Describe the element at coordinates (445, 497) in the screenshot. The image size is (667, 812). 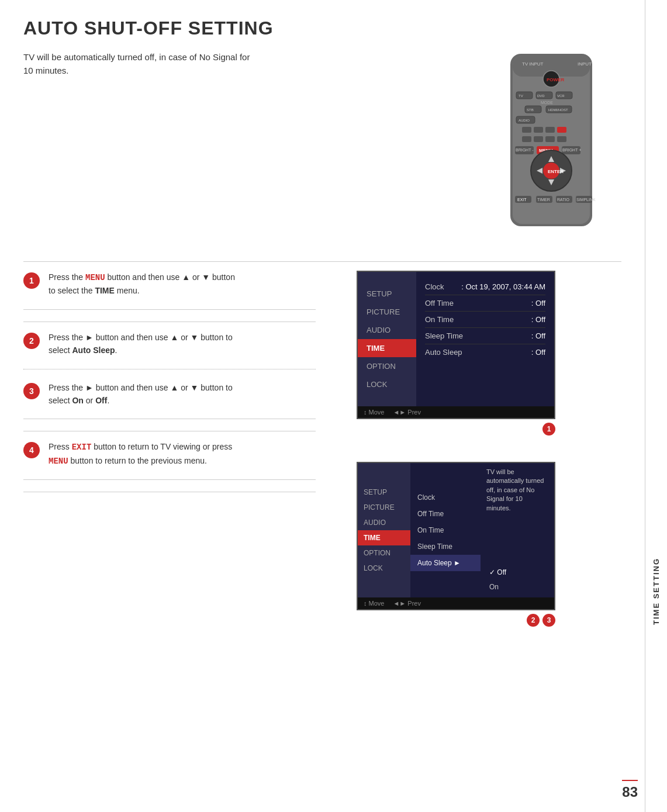
I see `middle-clock: Clock` at that location.